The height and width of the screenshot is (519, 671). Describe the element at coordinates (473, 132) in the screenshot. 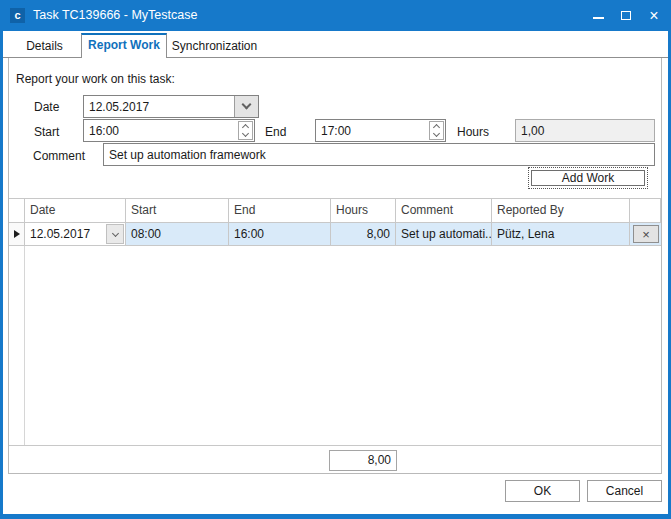

I see `hours-label: Hours` at that location.